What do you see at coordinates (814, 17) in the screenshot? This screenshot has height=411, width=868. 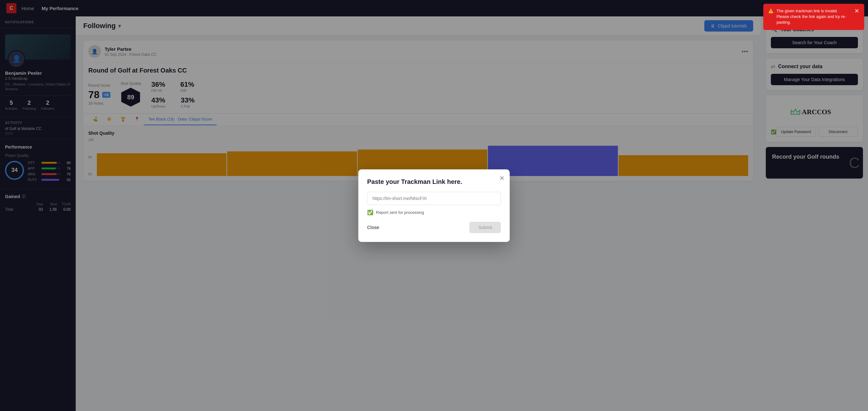 I see `error-toast: ⚠️ The given trackman link is invalid. P…` at bounding box center [814, 17].